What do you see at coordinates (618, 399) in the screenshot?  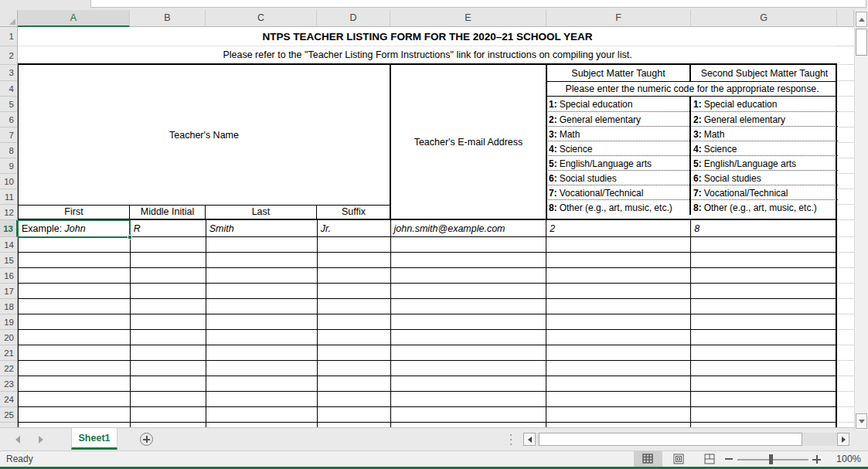 I see `cell-F24` at bounding box center [618, 399].